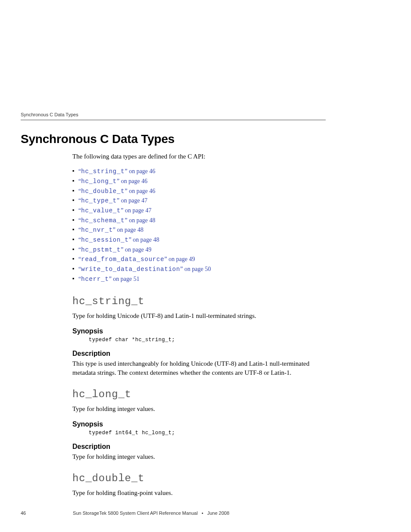  What do you see at coordinates (199, 182) in the screenshot?
I see `reference-list-item: “hc_long_t” on page 46` at bounding box center [199, 182].